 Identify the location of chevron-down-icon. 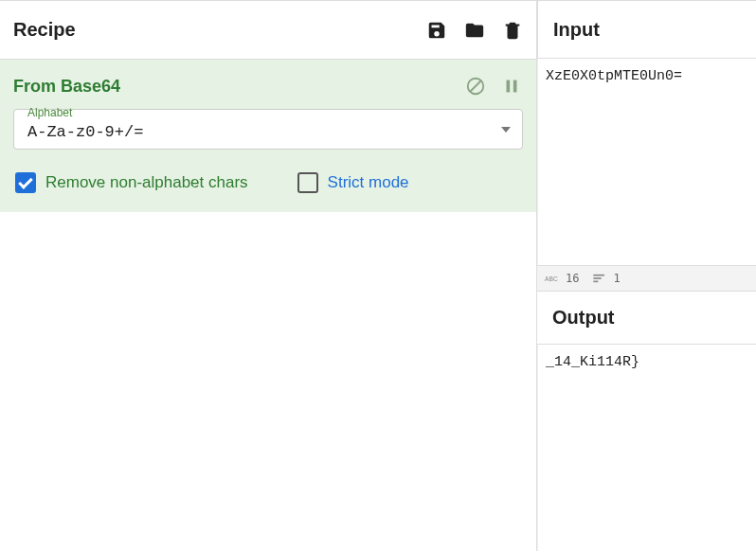
(506, 130).